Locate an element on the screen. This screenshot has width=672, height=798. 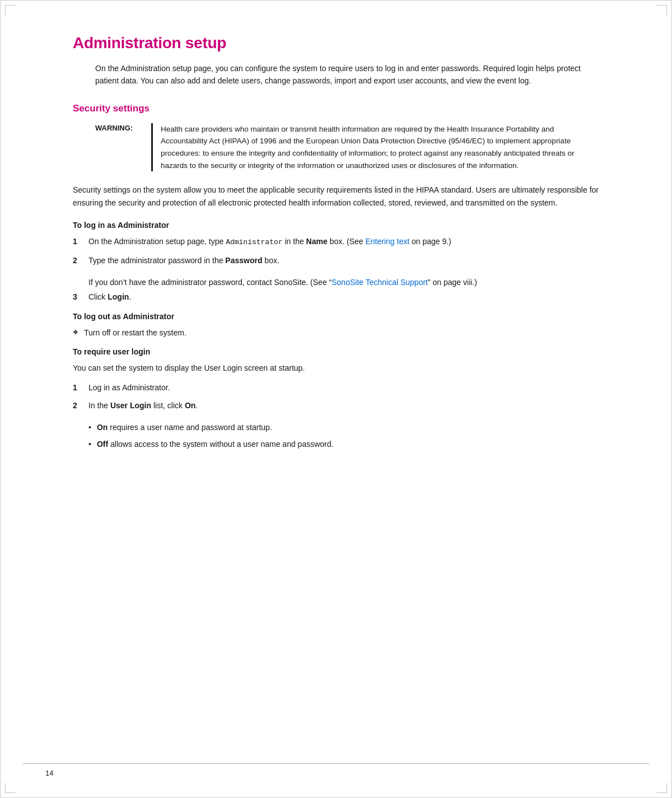
log-out-admin-heading: To log out as Administrator is located at coordinates (336, 316).